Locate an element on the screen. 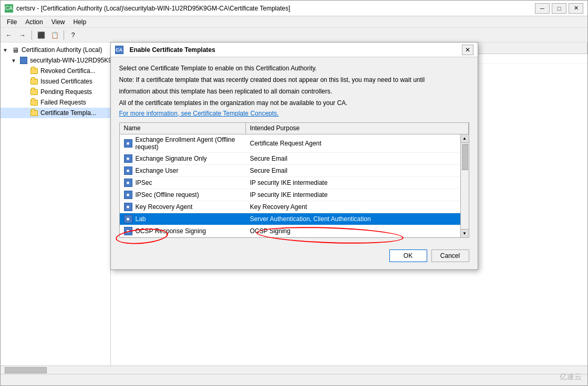 The image size is (588, 386). row-name-3: ■IPSec is located at coordinates (187, 183).